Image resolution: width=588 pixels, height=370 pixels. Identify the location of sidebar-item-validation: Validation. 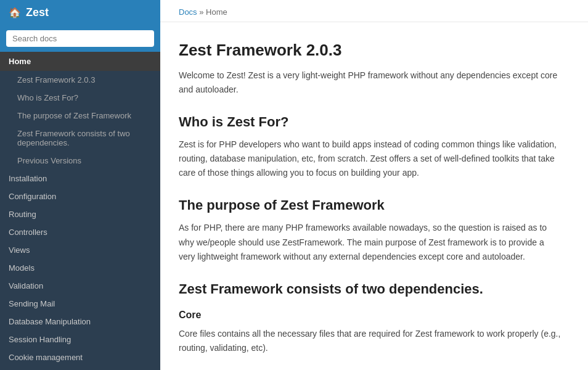
(80, 286).